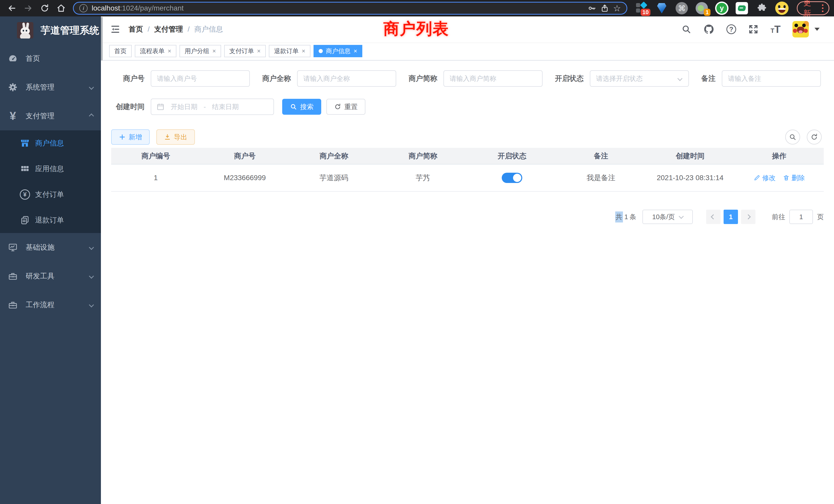 The height and width of the screenshot is (504, 834). Describe the element at coordinates (25, 169) in the screenshot. I see `grid-icon` at that location.